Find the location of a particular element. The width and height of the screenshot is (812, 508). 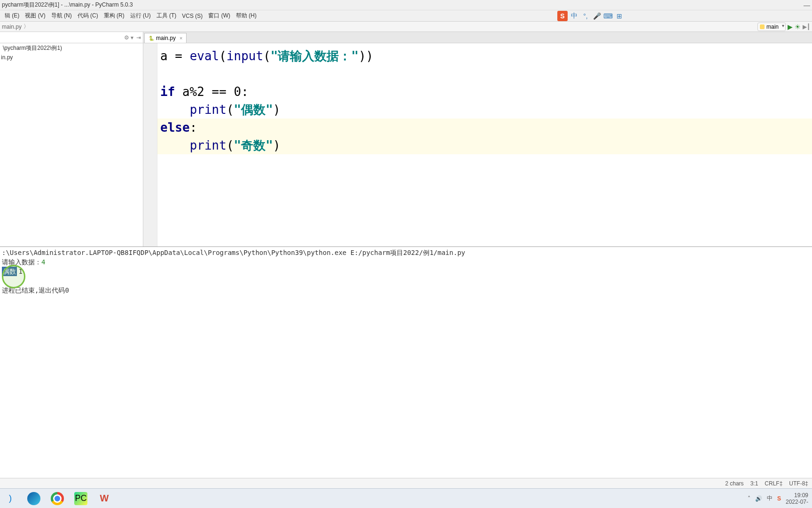

start-button: ) is located at coordinates (10, 499).